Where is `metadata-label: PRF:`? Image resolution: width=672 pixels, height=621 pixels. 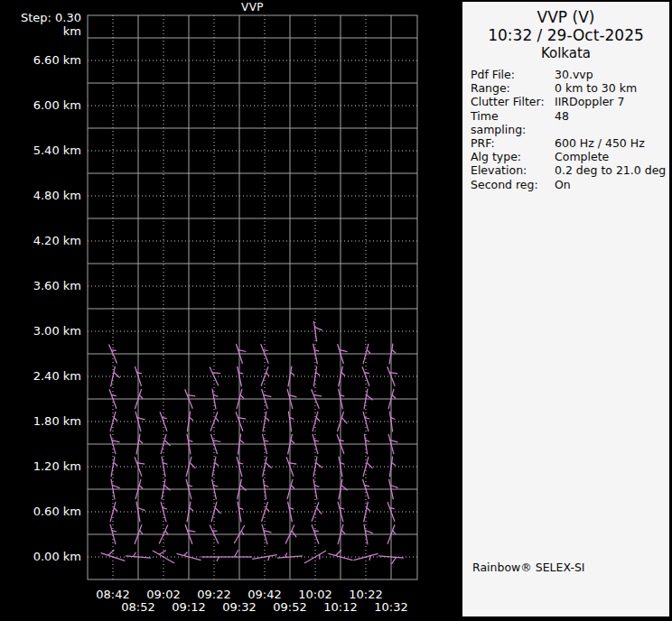 metadata-label: PRF: is located at coordinates (513, 143).